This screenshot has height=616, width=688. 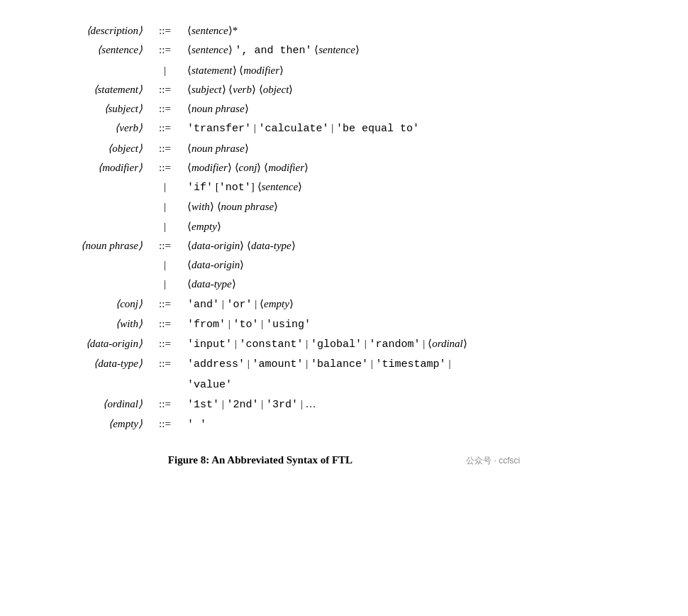 What do you see at coordinates (424, 284) in the screenshot?
I see `rhs-cell: ⟨data-type⟩` at bounding box center [424, 284].